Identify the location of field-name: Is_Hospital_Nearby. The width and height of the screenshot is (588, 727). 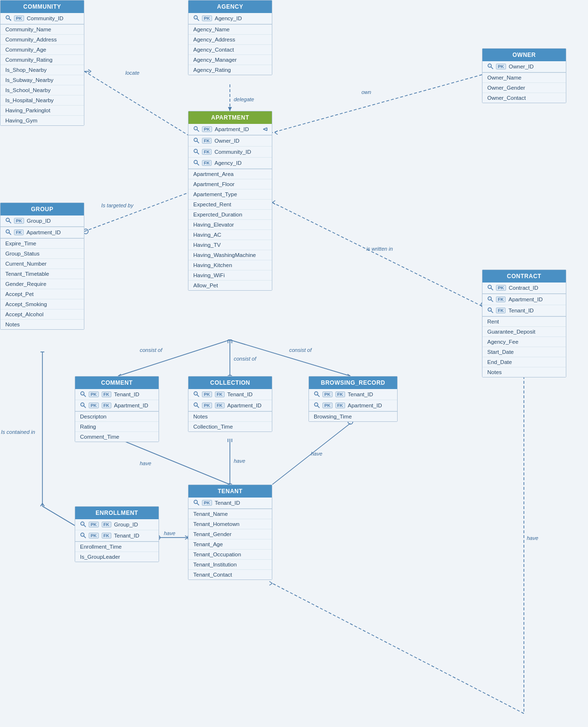
(29, 100).